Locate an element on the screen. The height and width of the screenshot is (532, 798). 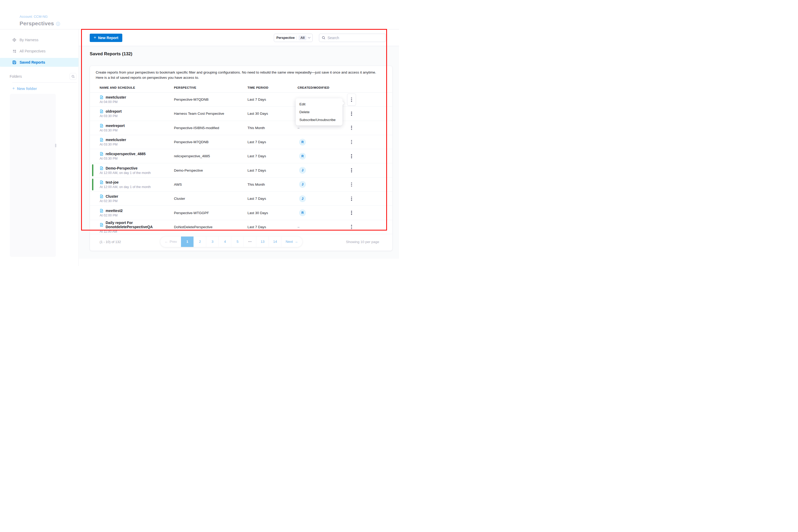
card-description: Create reports from your perspectives to… is located at coordinates (239, 74).